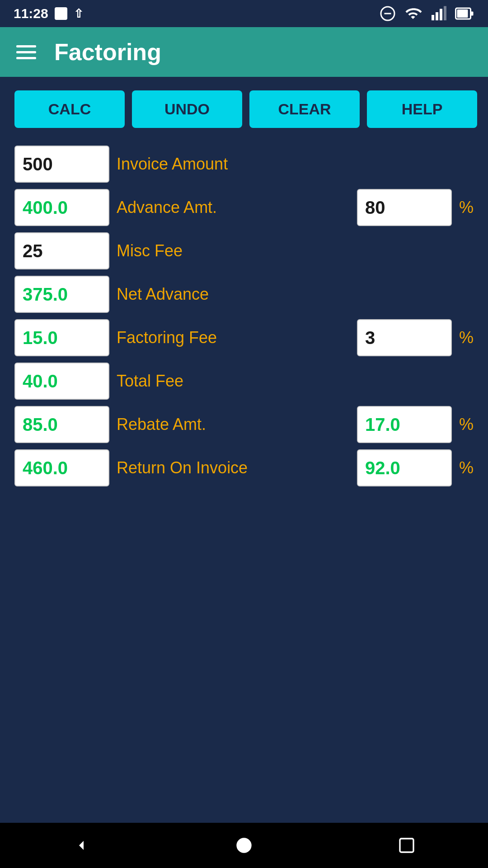 Image resolution: width=488 pixels, height=868 pixels. Describe the element at coordinates (244, 338) in the screenshot. I see `form-row-factoring-fee: 15.0Factoring Fee%` at that location.